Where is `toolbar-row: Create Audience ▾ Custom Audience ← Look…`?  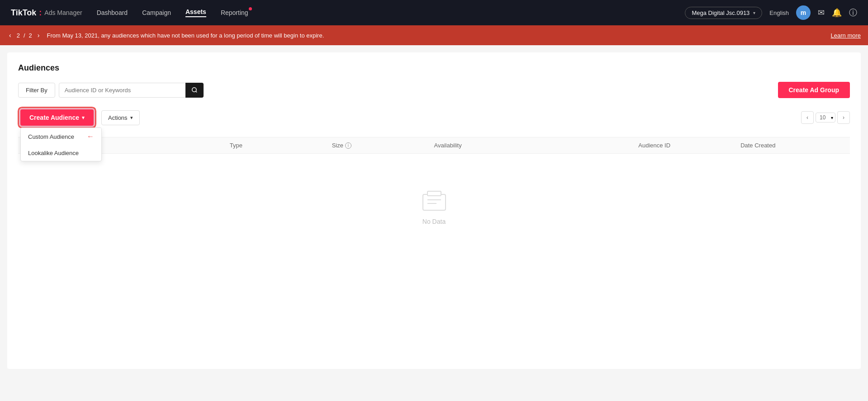
toolbar-row: Create Audience ▾ Custom Audience ← Look… is located at coordinates (434, 120).